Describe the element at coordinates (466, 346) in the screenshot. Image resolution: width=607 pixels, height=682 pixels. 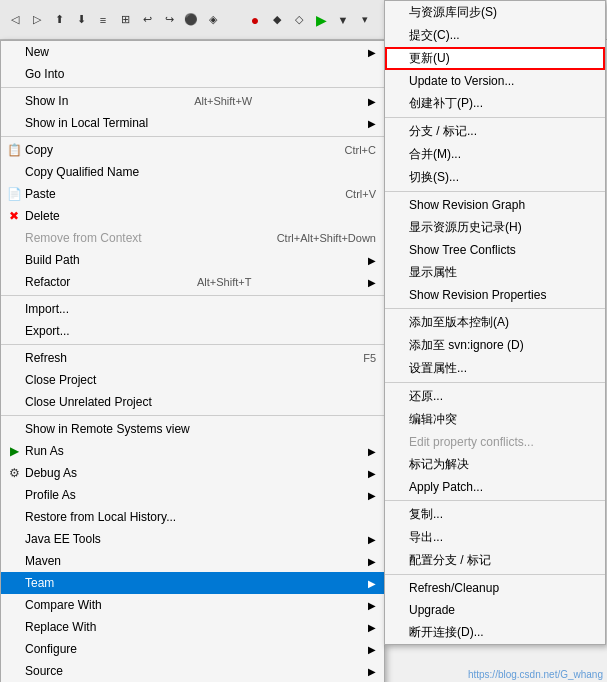
I see `add-svnignore-right-label: 添加至 svn:ignore (D)` at that location.